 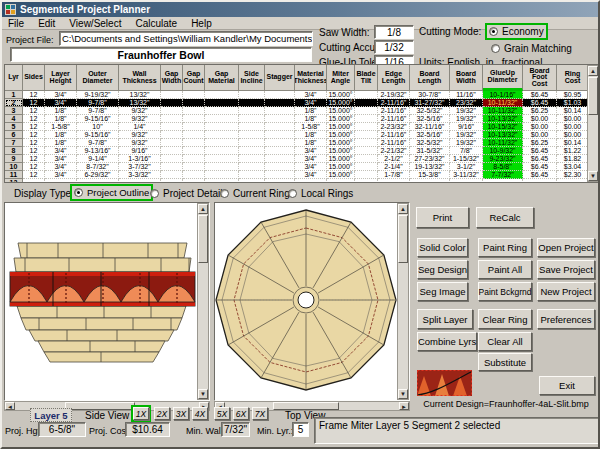 I want to click on column-header: GlueUp Diameter, so click(x=503, y=78).